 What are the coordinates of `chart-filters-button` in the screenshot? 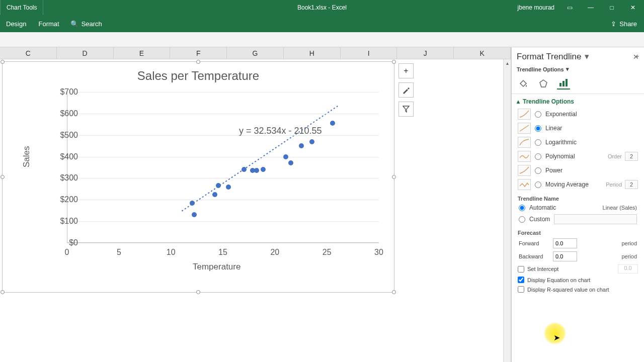 It's located at (406, 109).